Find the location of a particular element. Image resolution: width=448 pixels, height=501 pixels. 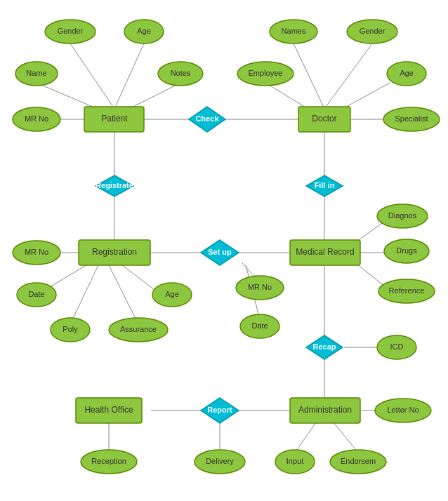

doctor-label: Doctor is located at coordinates (324, 119).